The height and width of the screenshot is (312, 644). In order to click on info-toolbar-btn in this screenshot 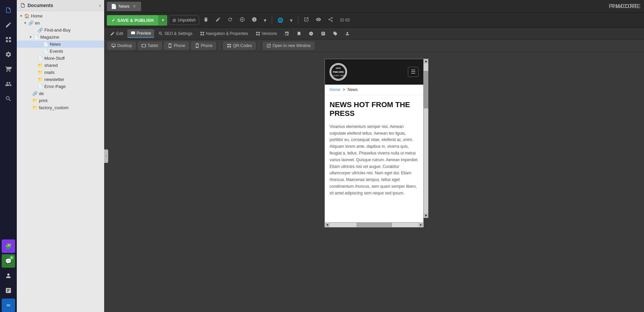, I will do `click(254, 20)`.